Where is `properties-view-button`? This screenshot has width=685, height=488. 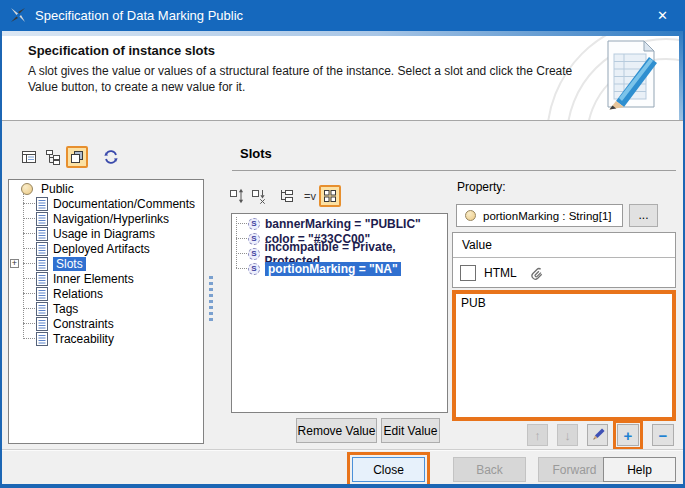 properties-view-button is located at coordinates (77, 157).